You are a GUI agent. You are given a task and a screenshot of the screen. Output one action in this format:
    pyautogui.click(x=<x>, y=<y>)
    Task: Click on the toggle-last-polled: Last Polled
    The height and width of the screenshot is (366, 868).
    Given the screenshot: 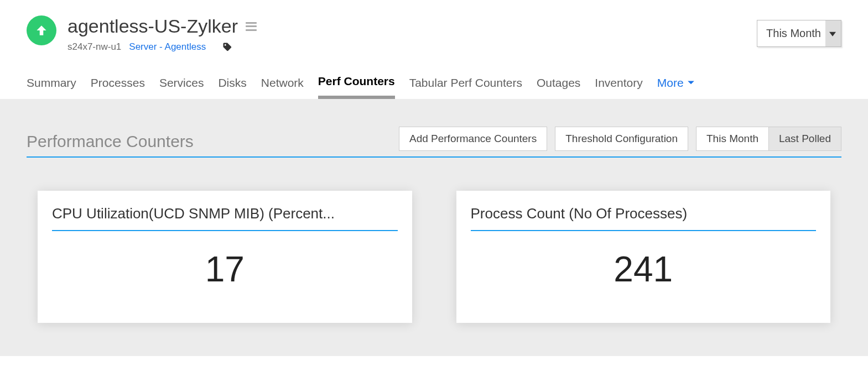 What is the action you would take?
    pyautogui.click(x=804, y=139)
    